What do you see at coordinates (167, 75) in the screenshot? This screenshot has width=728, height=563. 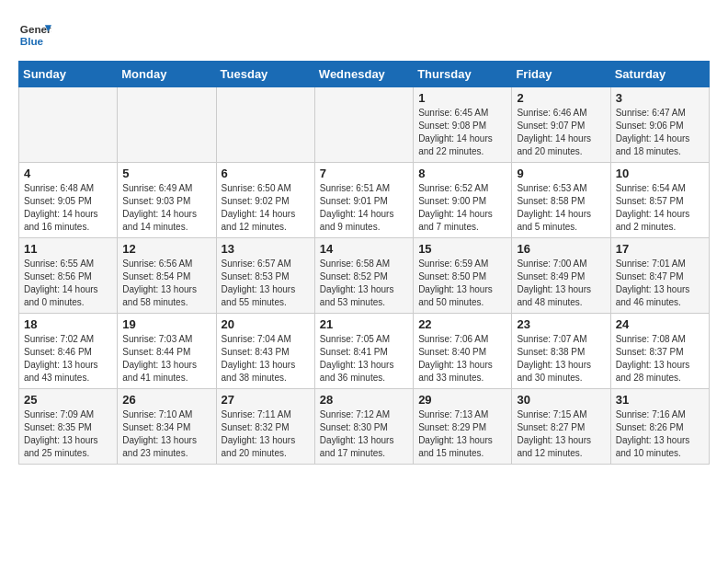 I see `header-day-monday: Monday` at bounding box center [167, 75].